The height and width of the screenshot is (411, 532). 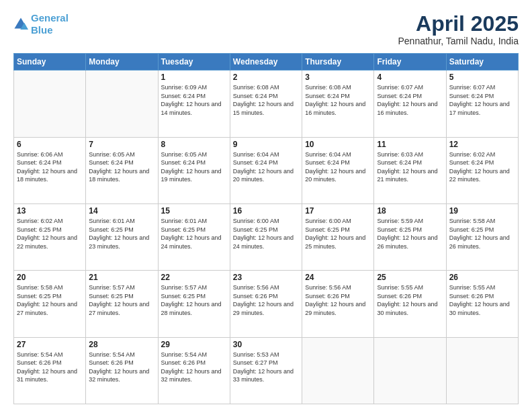 I want to click on day-cell: 19Sunrise: 5:58 AM Sunset: 6:25 PM Dayli…, so click(x=482, y=236).